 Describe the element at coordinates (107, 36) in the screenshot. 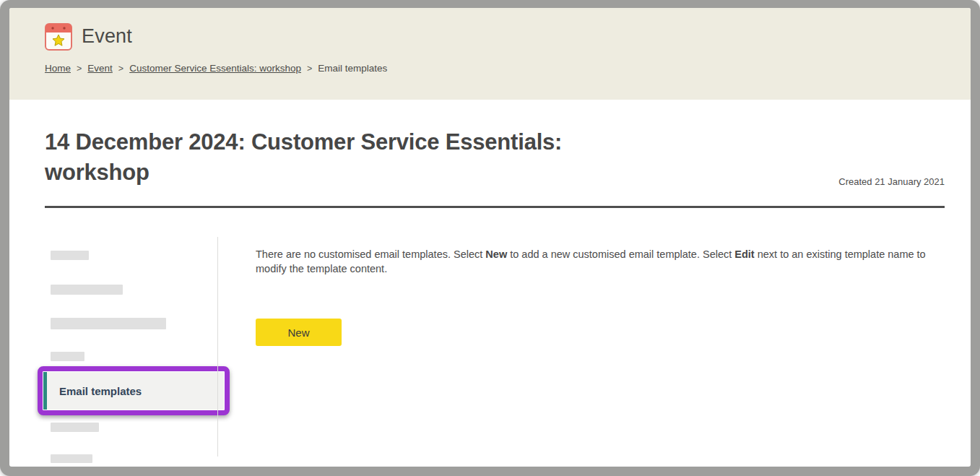

I see `app-title: Event` at that location.